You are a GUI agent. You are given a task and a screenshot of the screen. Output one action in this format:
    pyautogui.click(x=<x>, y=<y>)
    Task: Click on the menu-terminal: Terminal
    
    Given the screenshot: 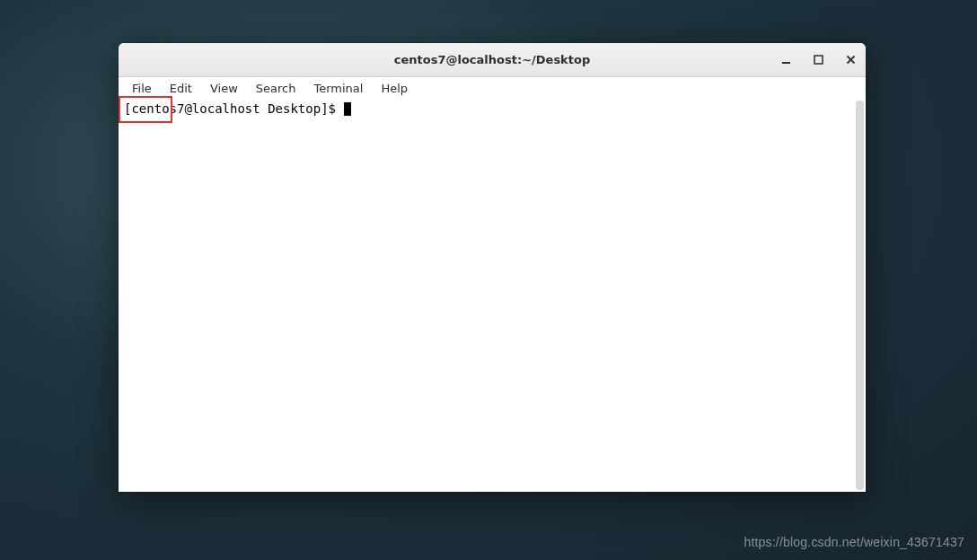 What is the action you would take?
    pyautogui.click(x=338, y=88)
    